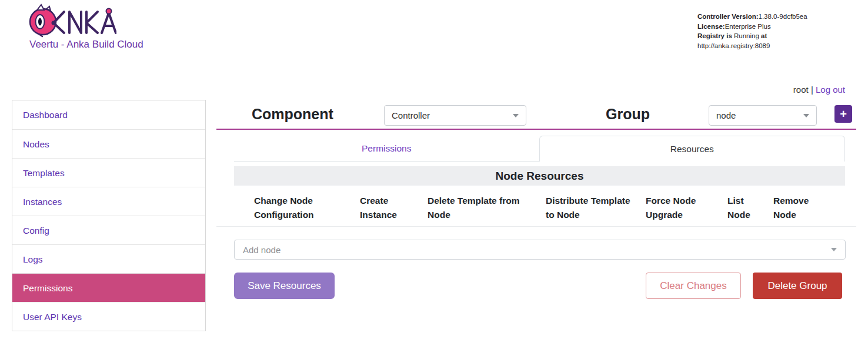 The image size is (868, 343). What do you see at coordinates (109, 230) in the screenshot?
I see `sidebar-item-config: Config` at bounding box center [109, 230].